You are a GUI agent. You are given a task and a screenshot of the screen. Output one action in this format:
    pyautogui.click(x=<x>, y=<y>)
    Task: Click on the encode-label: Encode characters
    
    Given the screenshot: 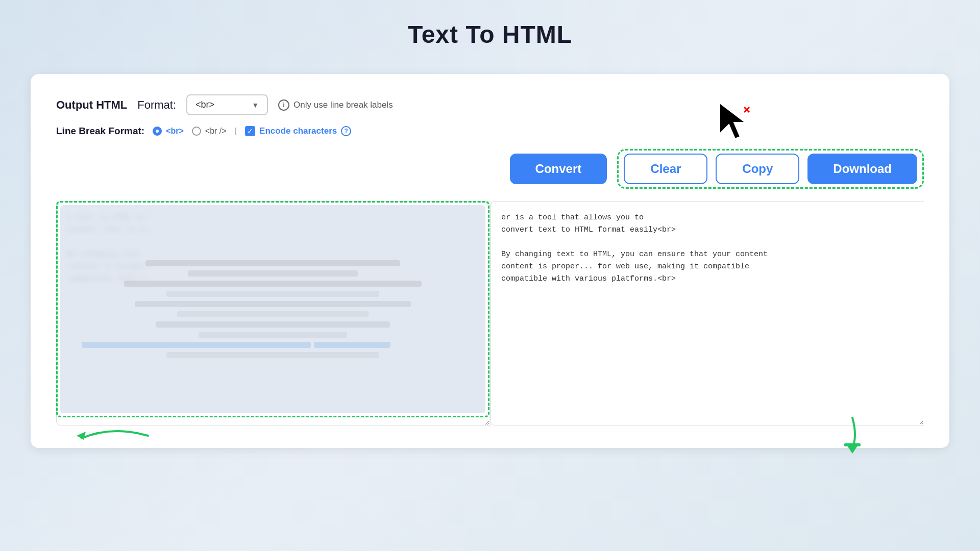 What is the action you would take?
    pyautogui.click(x=298, y=131)
    